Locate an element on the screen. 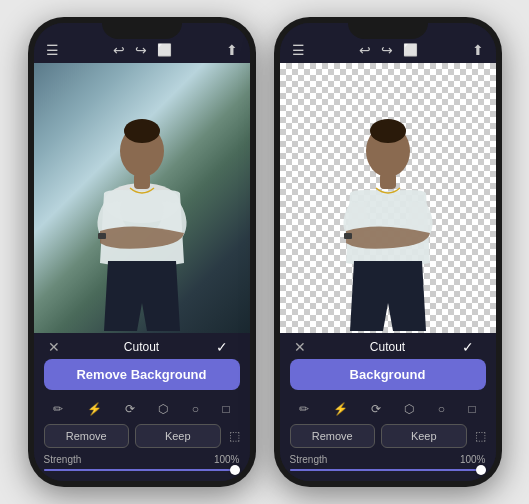  strength-value-left: 100% is located at coordinates (227, 460).